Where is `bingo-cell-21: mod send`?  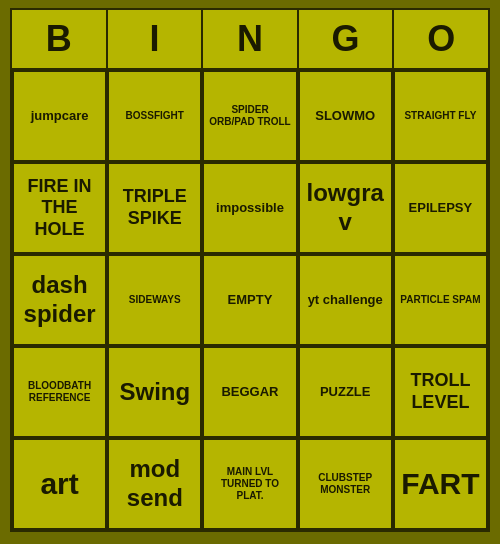
bingo-cell-21: mod send is located at coordinates (154, 484).